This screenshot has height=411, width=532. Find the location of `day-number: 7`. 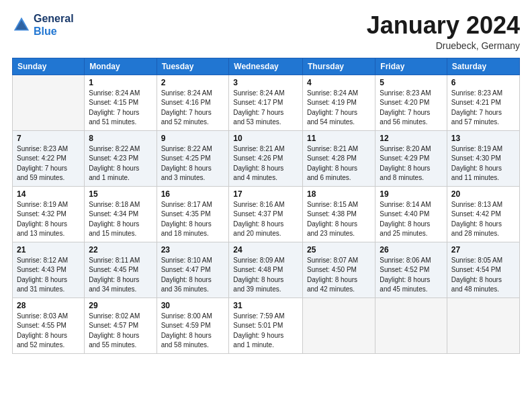

day-number: 7 is located at coordinates (48, 138).